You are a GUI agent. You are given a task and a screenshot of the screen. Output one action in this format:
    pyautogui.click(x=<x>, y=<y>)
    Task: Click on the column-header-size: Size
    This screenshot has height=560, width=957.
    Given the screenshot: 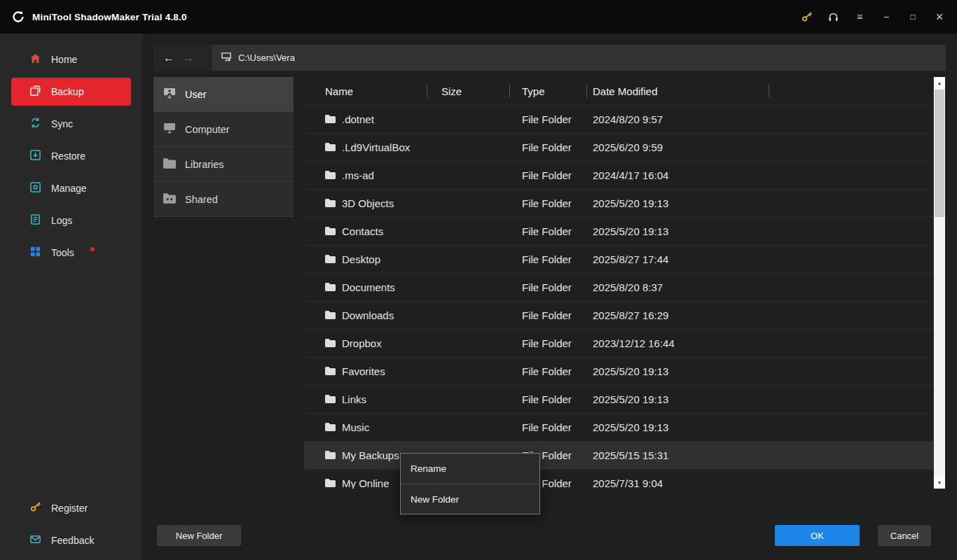 What is the action you would take?
    pyautogui.click(x=469, y=91)
    